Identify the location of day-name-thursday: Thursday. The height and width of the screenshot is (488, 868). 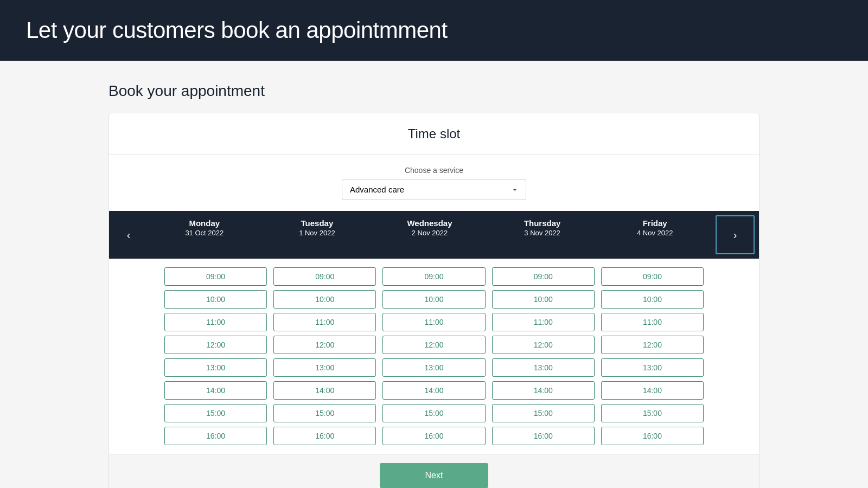
(542, 223).